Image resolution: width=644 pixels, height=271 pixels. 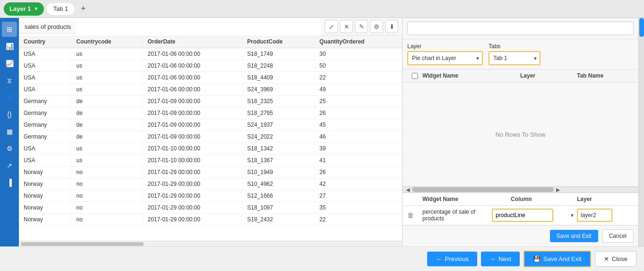 What do you see at coordinates (346, 26) in the screenshot?
I see `select-icon: ✕` at bounding box center [346, 26].